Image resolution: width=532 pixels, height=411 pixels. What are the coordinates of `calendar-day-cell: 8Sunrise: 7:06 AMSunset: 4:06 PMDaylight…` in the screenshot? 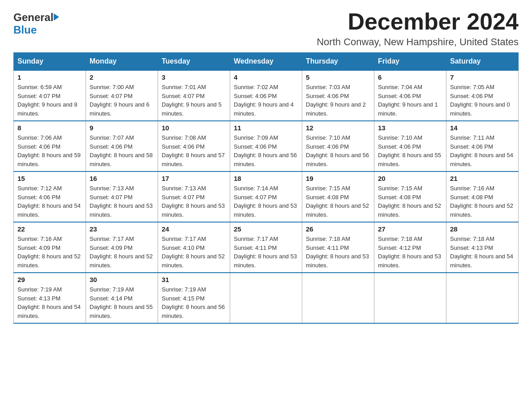 It's located at (50, 146).